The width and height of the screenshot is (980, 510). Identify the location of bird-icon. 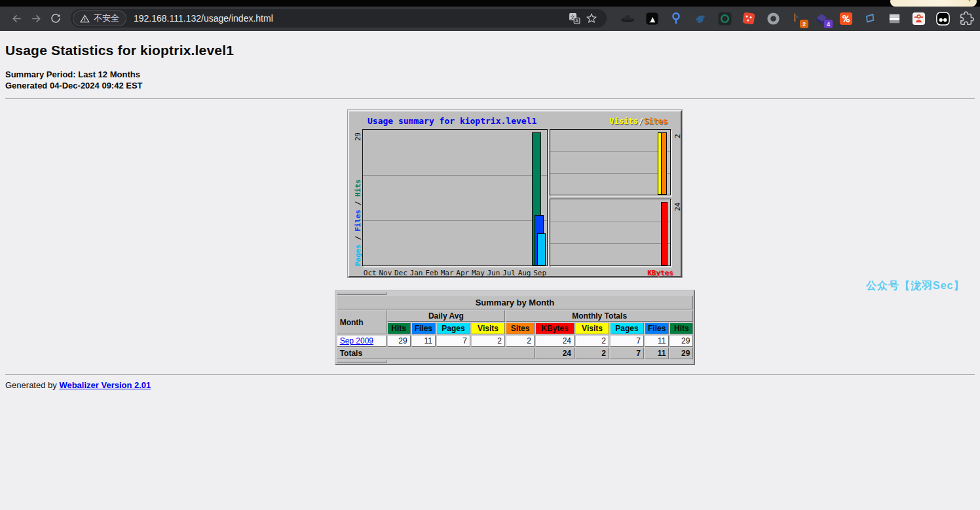
(701, 18).